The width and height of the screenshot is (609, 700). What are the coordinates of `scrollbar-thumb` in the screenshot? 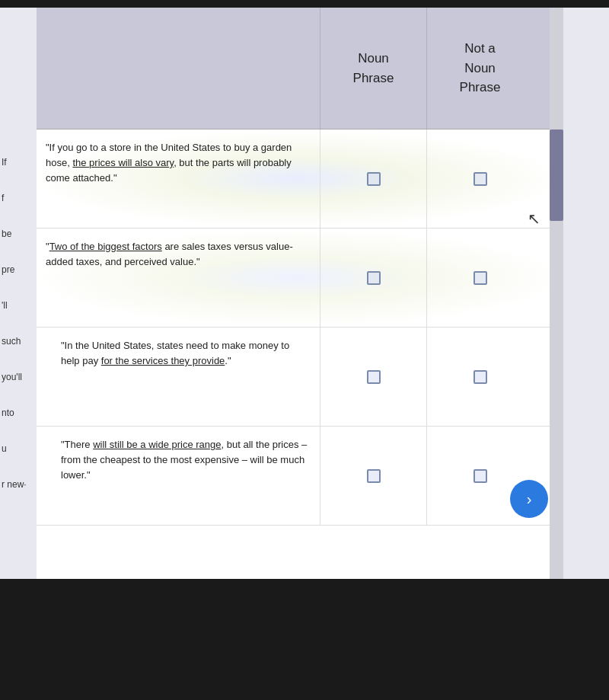 It's located at (556, 175).